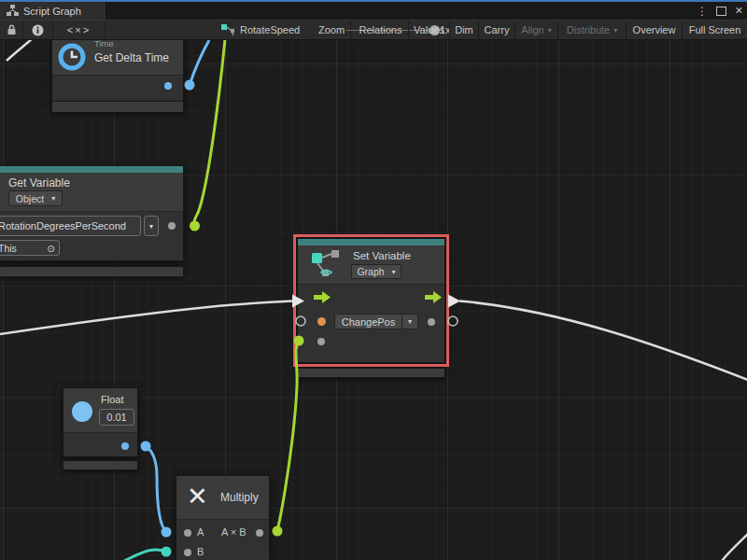 The width and height of the screenshot is (747, 560). I want to click on variable-value-input-port, so click(321, 342).